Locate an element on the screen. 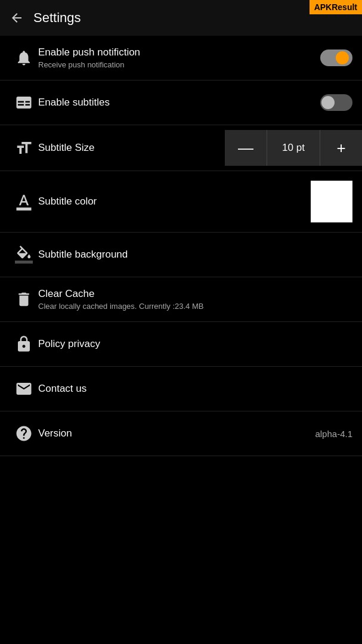 The height and width of the screenshot is (644, 362). question-icon is located at coordinates (24, 434).